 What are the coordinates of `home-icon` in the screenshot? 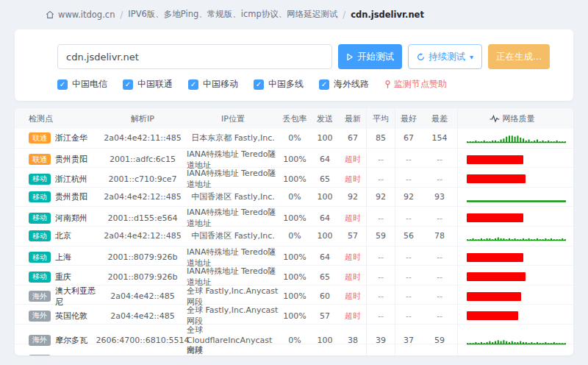 It's located at (50, 15).